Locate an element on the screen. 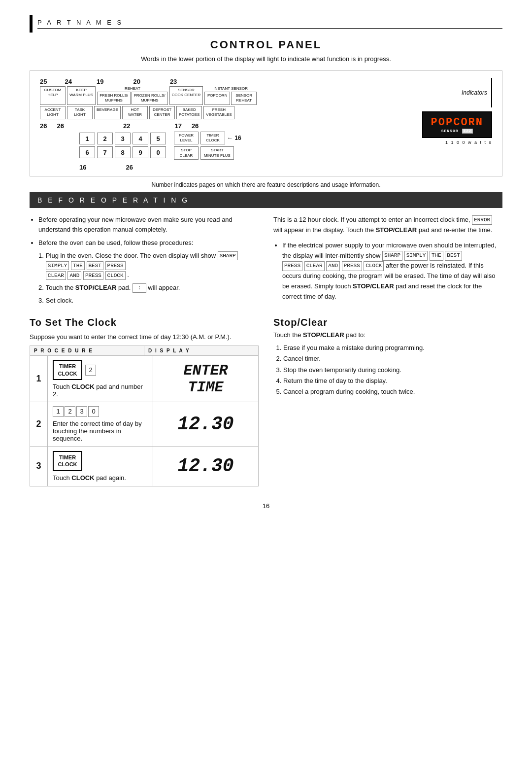 Image resolution: width=532 pixels, height=760 pixels. r-sharp: SHARP is located at coordinates (392, 256).